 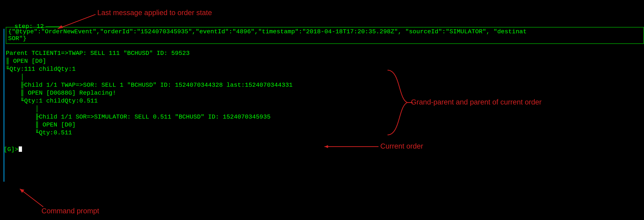 I want to click on annotation-arrow-current-order, so click(x=352, y=147).